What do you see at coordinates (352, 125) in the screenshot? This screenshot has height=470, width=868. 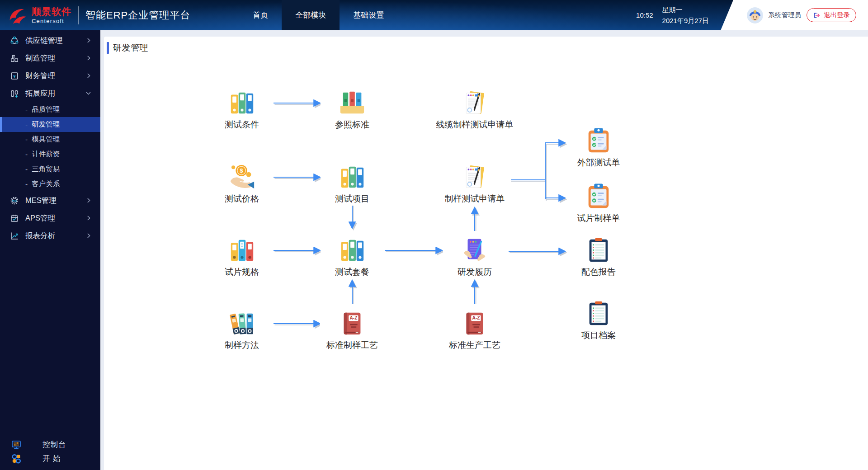 I see `flow-node-label: 参照标准` at bounding box center [352, 125].